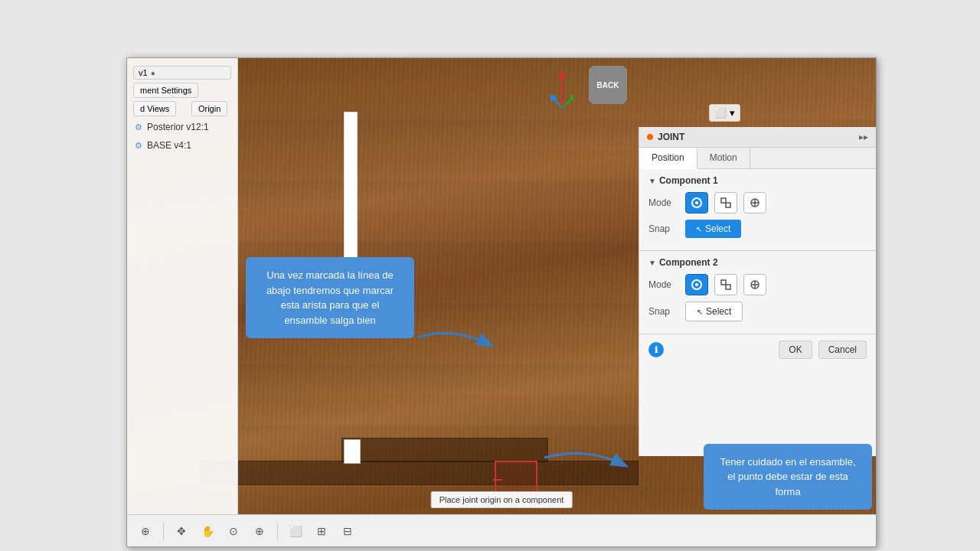  I want to click on tab-motion: Motion, so click(724, 158).